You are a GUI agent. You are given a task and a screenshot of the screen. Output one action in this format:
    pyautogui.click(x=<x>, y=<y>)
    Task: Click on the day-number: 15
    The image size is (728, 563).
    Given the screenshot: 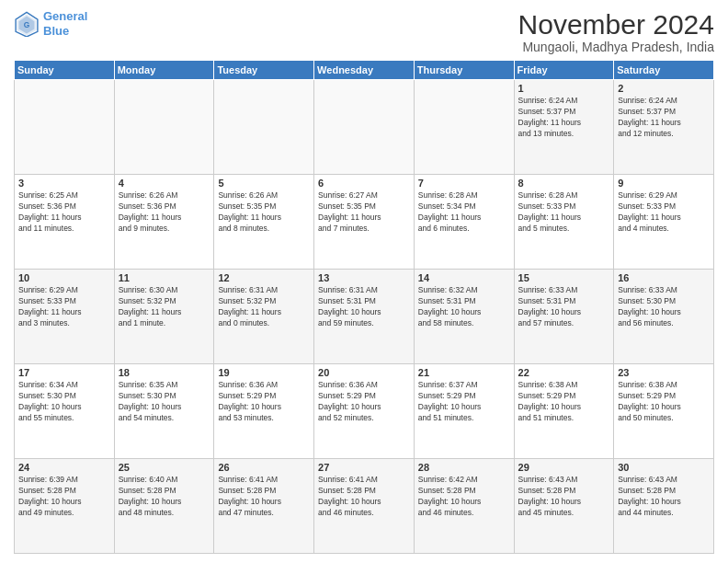 What is the action you would take?
    pyautogui.click(x=564, y=278)
    